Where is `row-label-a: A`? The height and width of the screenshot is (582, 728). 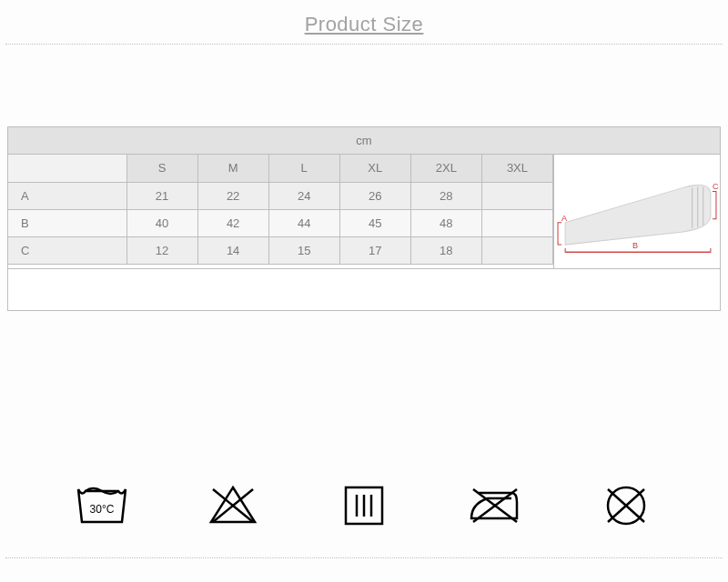
row-label-a: A is located at coordinates (67, 196).